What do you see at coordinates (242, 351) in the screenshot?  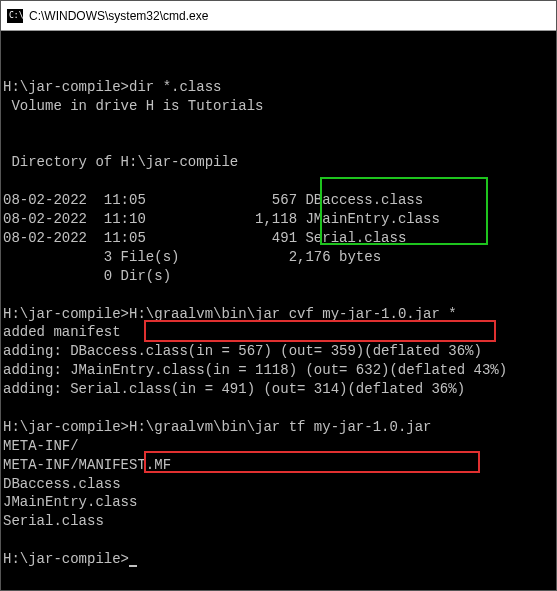 I see `output-line: adding: DBaccess.class(in = 567) (out= 3…` at bounding box center [242, 351].